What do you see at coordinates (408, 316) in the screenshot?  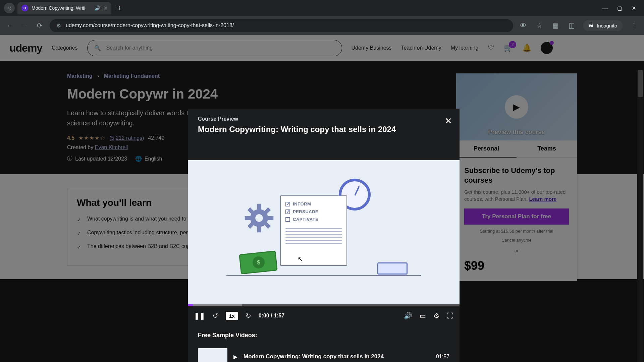 I see `volume-icon: 🔊` at bounding box center [408, 316].